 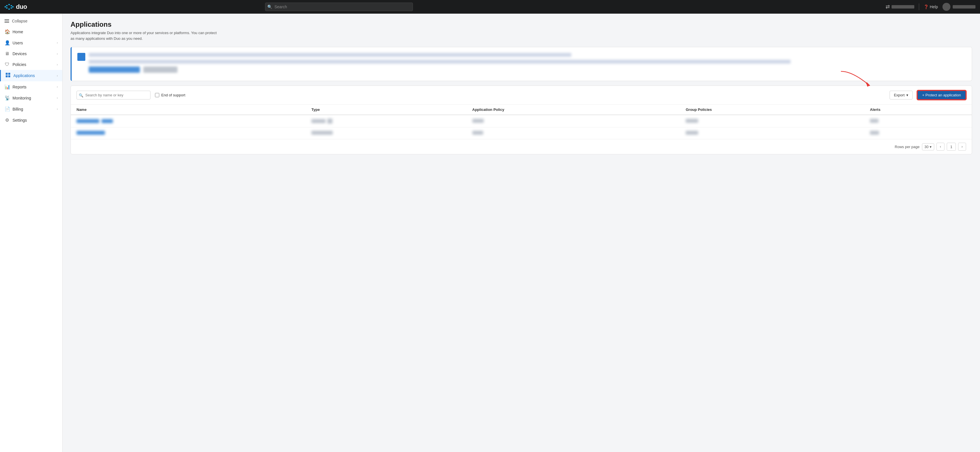 What do you see at coordinates (31, 109) in the screenshot?
I see `sidebar-item-billing: 📄 Billing ›` at bounding box center [31, 109].